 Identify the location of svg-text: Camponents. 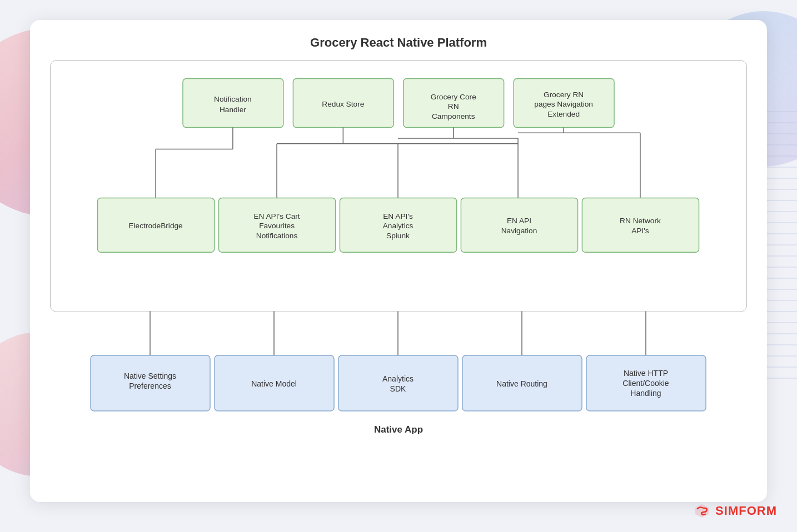
(454, 117).